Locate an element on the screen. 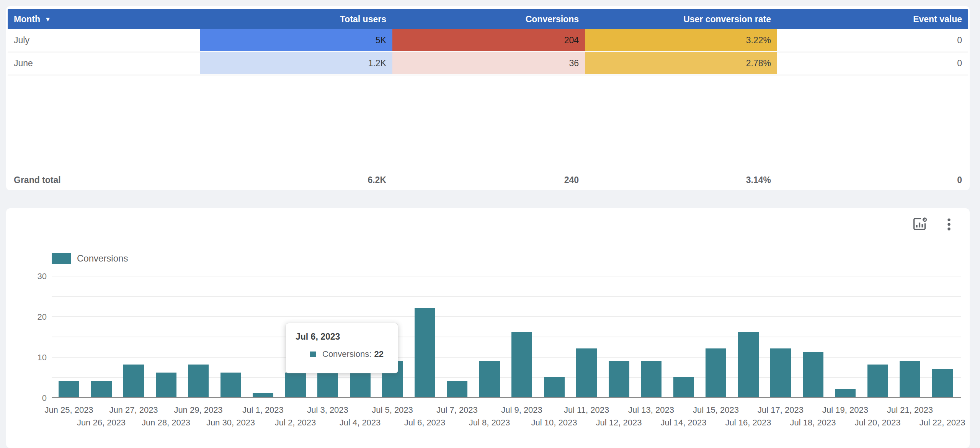 Image resolution: width=980 pixels, height=448 pixels. metric-cell-total-users: 1.2K is located at coordinates (296, 63).